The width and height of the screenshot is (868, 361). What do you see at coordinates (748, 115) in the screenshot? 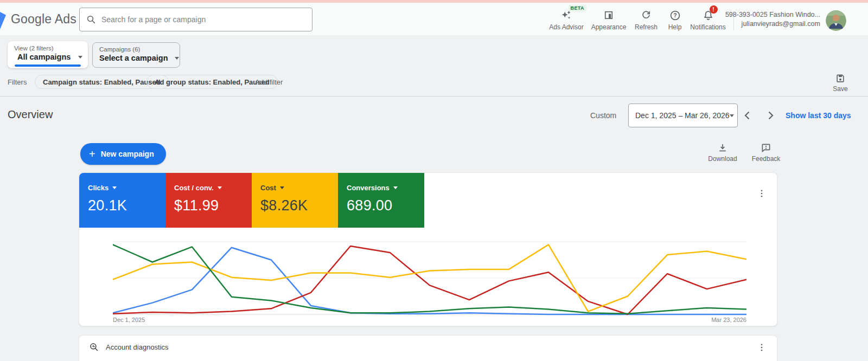
I see `previous-period-button` at bounding box center [748, 115].